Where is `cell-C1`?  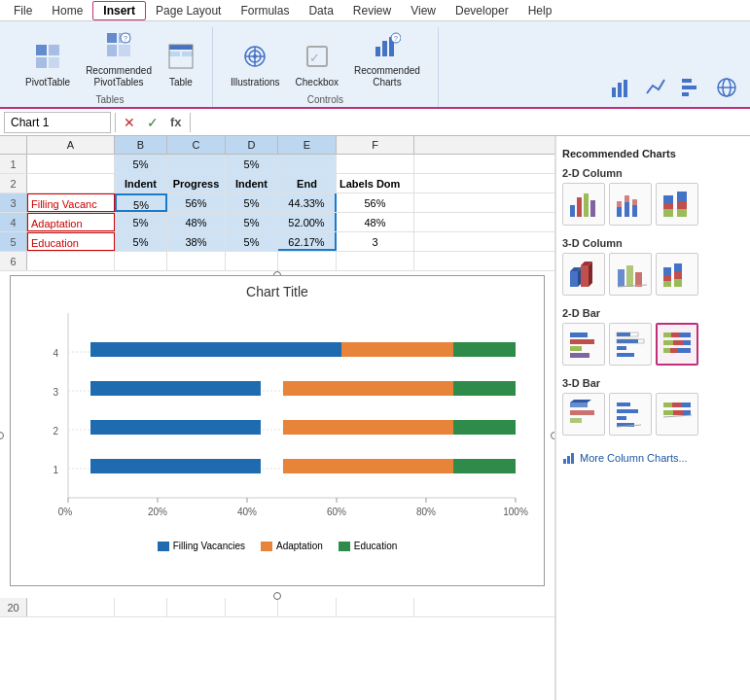 cell-C1 is located at coordinates (196, 163).